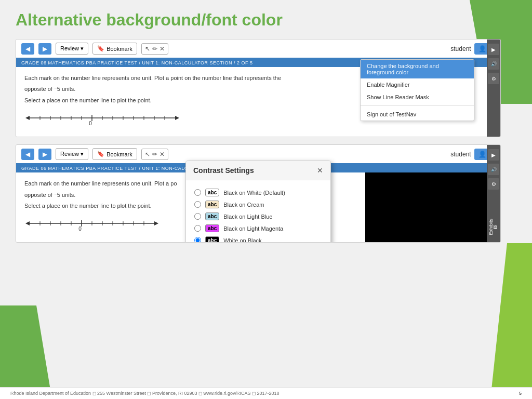 The height and width of the screenshot is (399, 532). What do you see at coordinates (248, 217) in the screenshot?
I see `label-black-on-light-blue: Black on Light Blue` at bounding box center [248, 217].